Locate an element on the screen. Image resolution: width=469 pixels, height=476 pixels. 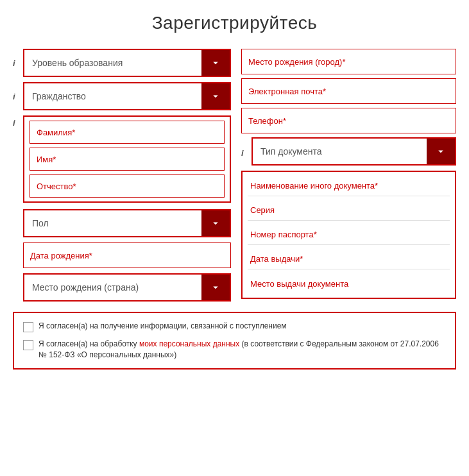
birth-country-label: Место рождения (страна) is located at coordinates (117, 287).